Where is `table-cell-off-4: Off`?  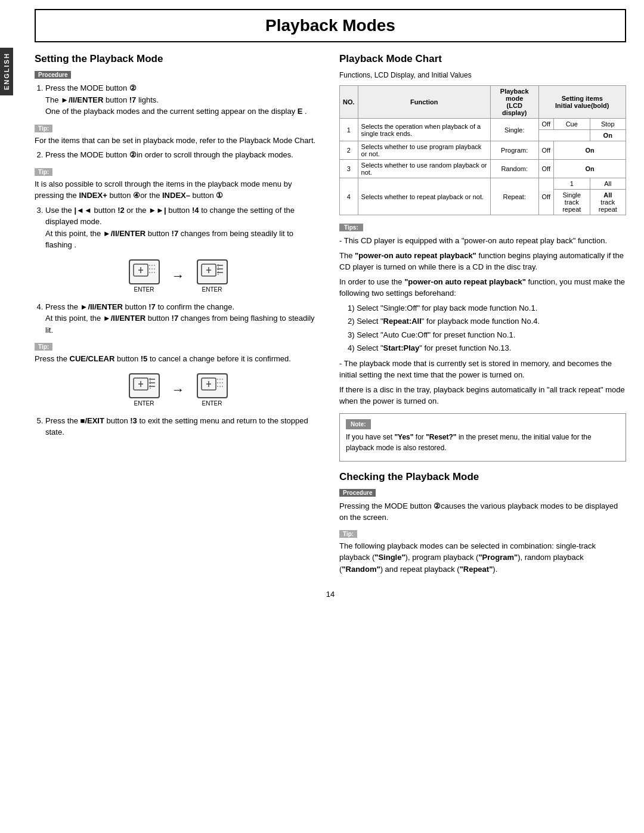 table-cell-off-4: Off is located at coordinates (546, 197).